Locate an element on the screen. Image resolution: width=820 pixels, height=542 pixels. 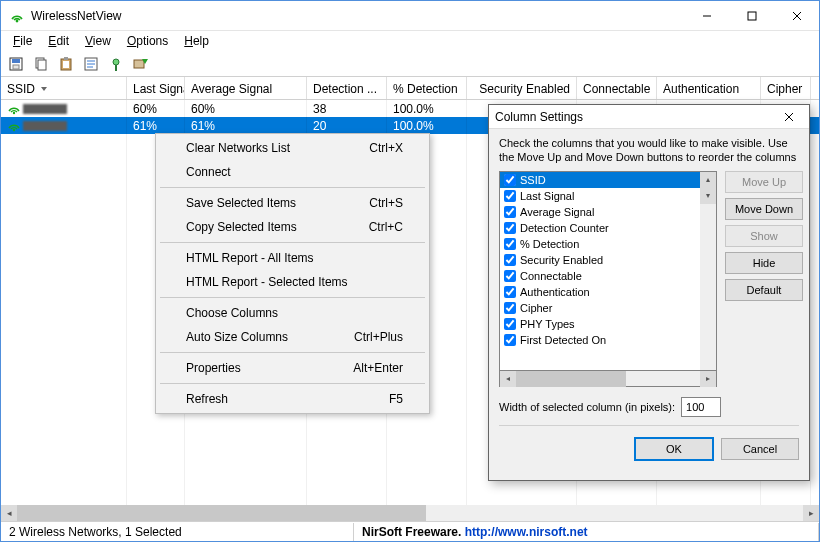
properties-icon is located at coordinates (91, 64).